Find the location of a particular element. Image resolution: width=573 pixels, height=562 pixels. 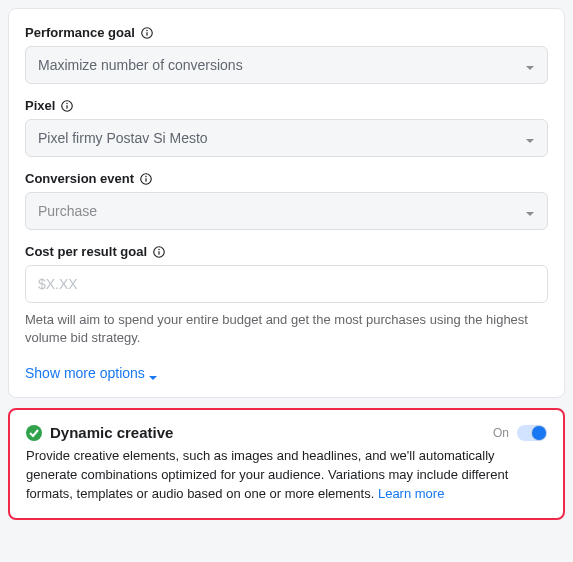

toggle-knob is located at coordinates (539, 433).